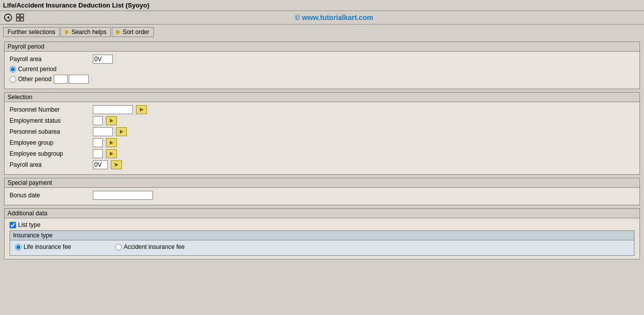  Describe the element at coordinates (13, 225) in the screenshot. I see `list-type-checkbox` at that location.